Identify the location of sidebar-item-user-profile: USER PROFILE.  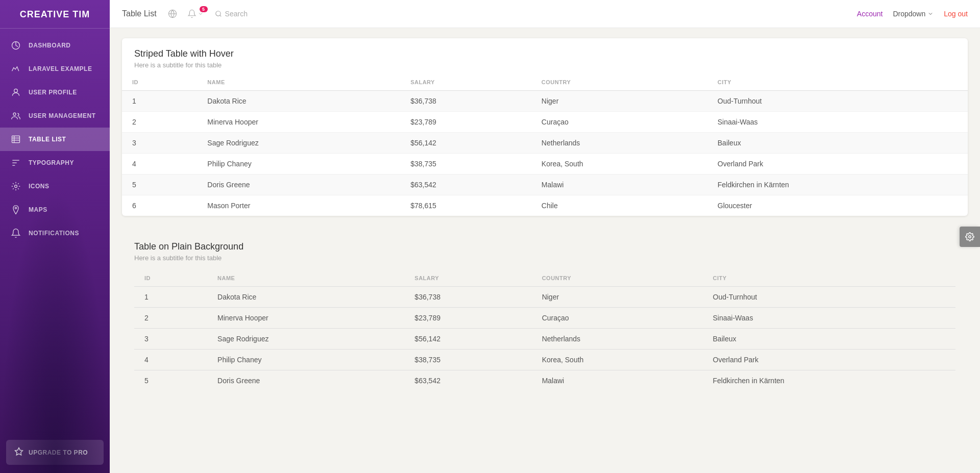
(55, 92).